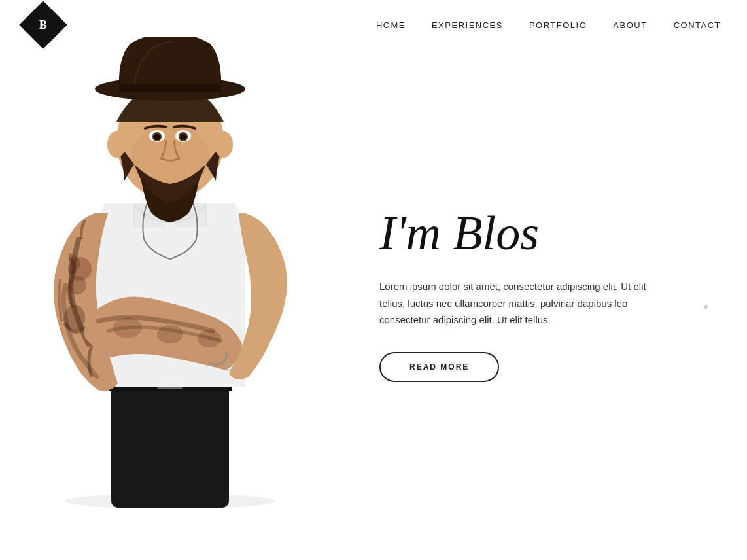 This screenshot has width=747, height=560. I want to click on nav-experiences: EXPERIENCES, so click(467, 25).